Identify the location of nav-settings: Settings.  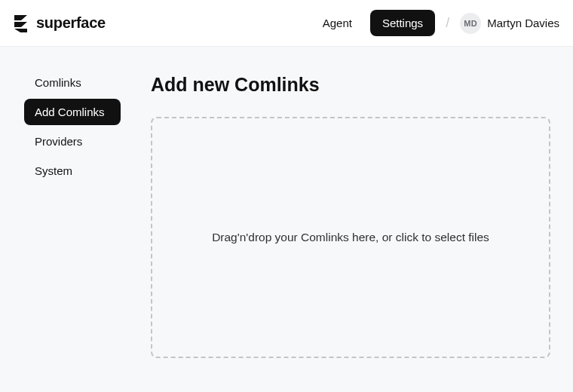
(403, 23).